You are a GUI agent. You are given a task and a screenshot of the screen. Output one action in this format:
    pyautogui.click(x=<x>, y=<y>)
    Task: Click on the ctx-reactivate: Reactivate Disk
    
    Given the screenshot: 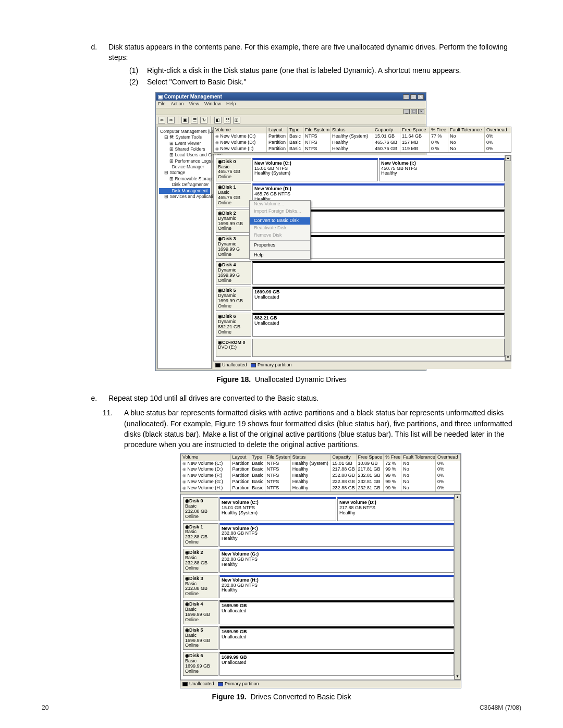 What is the action you would take?
    pyautogui.click(x=280, y=228)
    